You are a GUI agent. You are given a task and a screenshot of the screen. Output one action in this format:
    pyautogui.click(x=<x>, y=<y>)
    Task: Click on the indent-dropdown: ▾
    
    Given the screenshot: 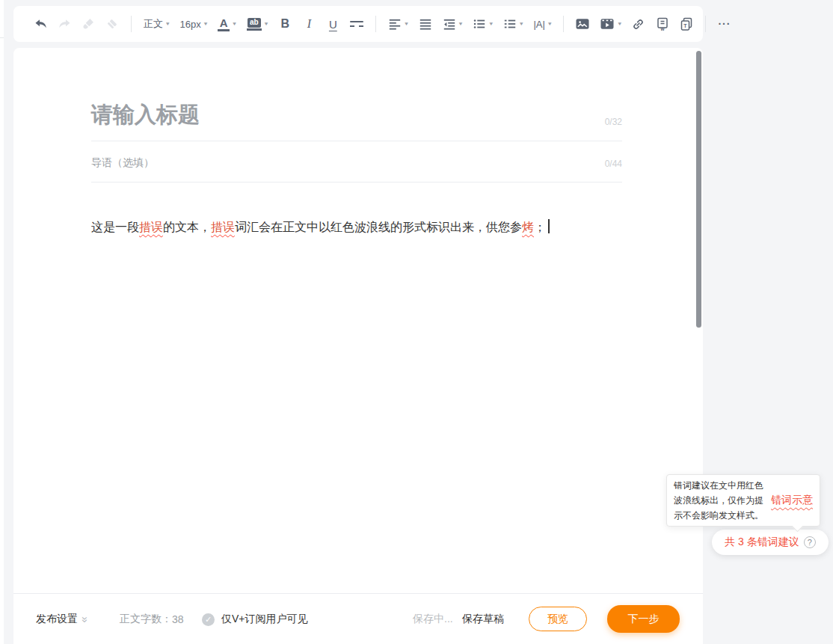 What is the action you would take?
    pyautogui.click(x=453, y=24)
    